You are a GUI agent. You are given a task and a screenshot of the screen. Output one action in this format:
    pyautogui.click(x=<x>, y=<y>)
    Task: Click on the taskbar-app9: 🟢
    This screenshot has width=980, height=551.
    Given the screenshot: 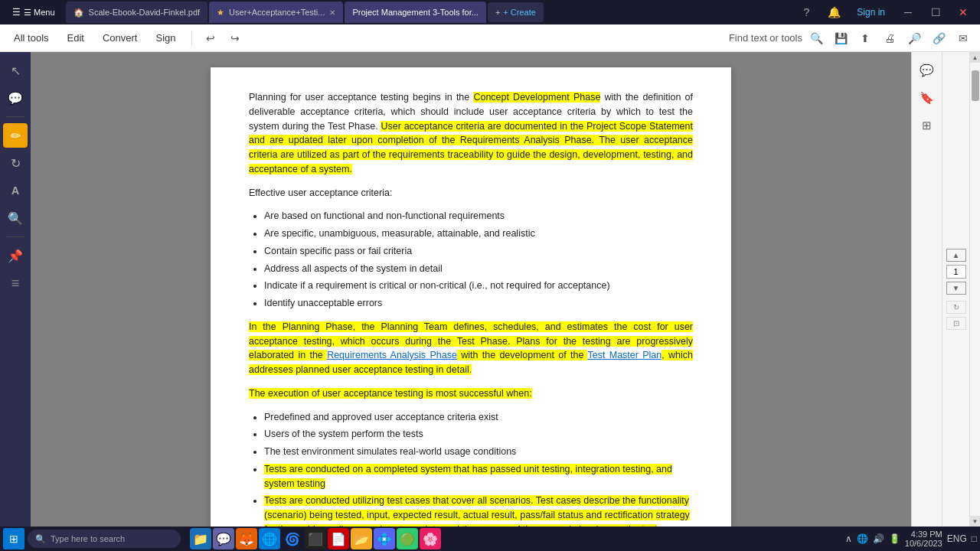 What is the action you would take?
    pyautogui.click(x=407, y=539)
    